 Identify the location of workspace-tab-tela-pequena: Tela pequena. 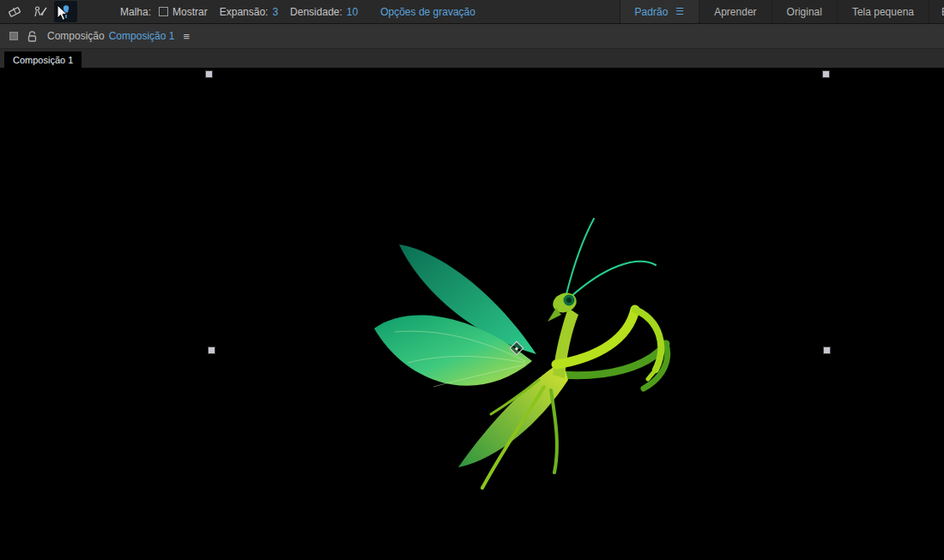
(882, 12).